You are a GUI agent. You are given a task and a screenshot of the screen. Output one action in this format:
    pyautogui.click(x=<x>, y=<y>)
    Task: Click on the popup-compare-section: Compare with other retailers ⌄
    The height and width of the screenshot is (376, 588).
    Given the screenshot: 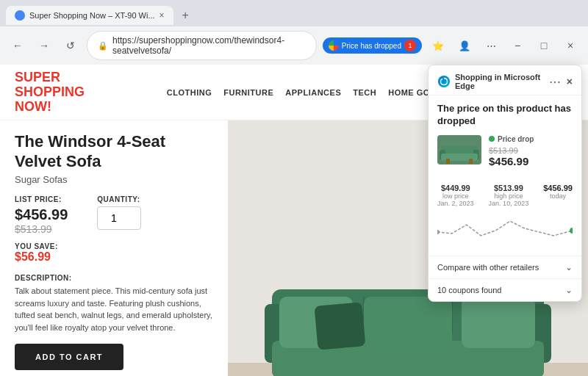 What is the action you would take?
    pyautogui.click(x=505, y=267)
    